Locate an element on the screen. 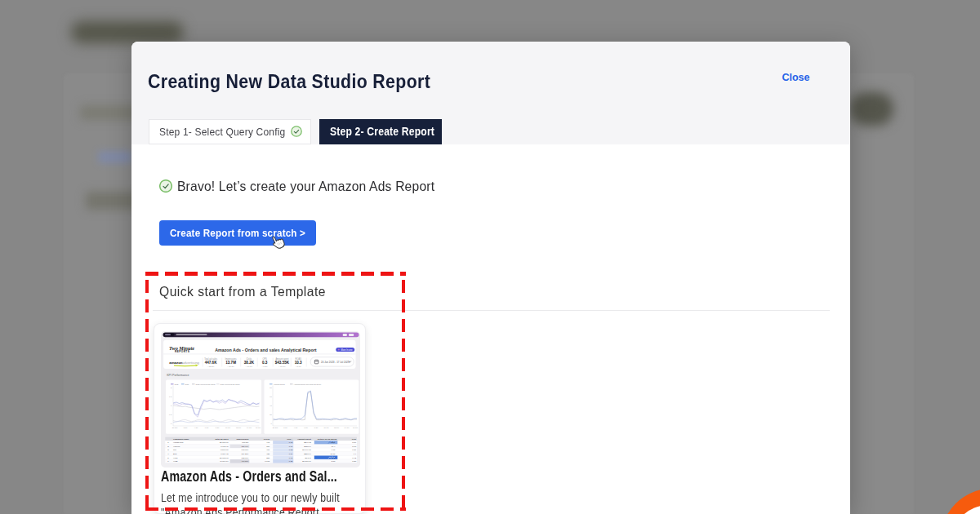  svg-text: 9.92 is located at coordinates (354, 459).